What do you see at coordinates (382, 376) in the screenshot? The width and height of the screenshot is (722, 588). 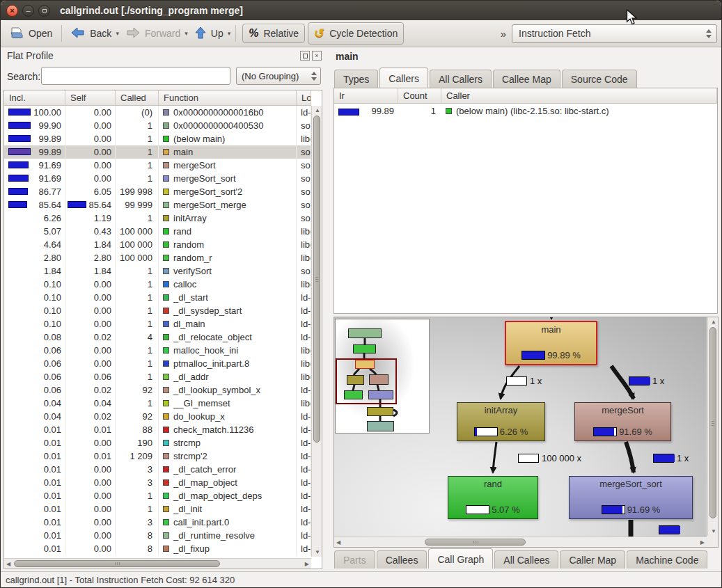 I see `graph-overview-minimap` at bounding box center [382, 376].